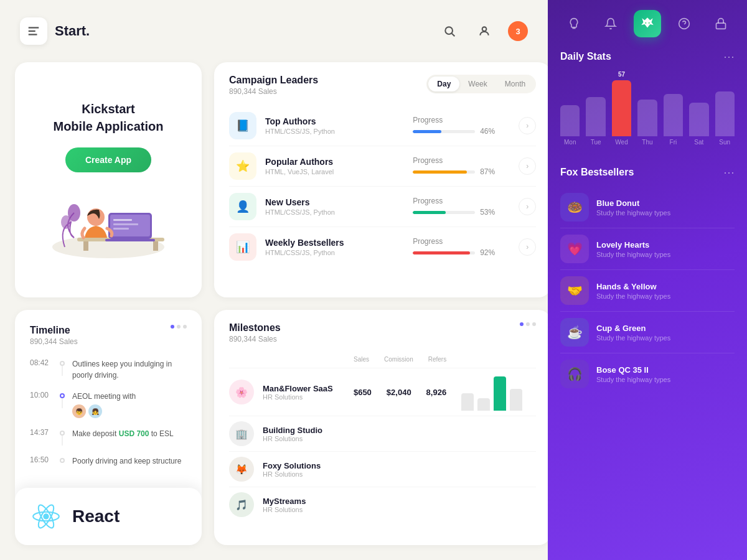 The height and width of the screenshot is (560, 747). I want to click on create-app-button: Create App, so click(108, 160).